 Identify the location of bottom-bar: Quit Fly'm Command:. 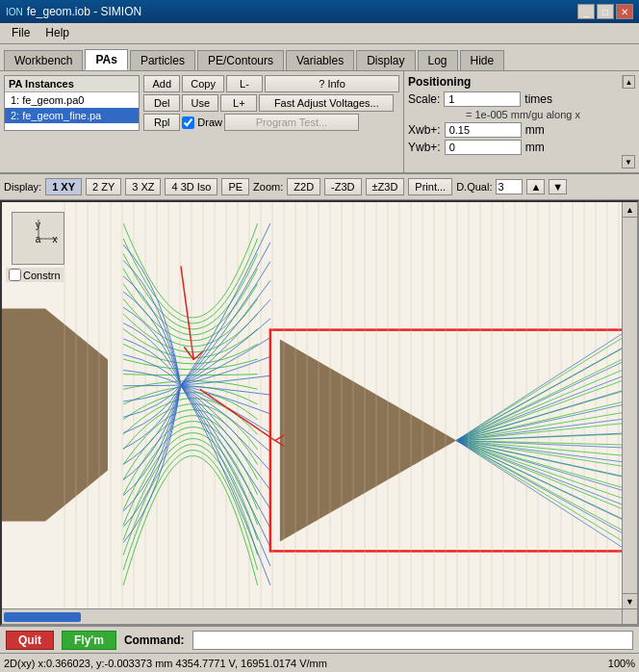
(320, 639).